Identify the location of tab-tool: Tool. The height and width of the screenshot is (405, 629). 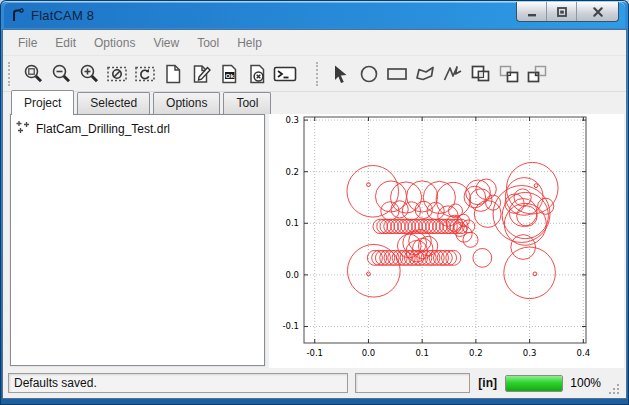
(247, 103).